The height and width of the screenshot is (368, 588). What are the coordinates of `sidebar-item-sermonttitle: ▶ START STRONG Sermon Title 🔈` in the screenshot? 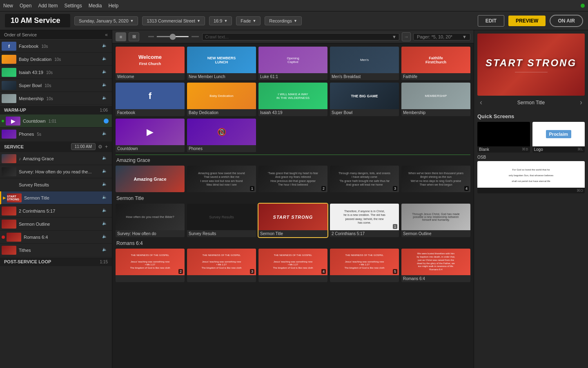 It's located at (56, 198).